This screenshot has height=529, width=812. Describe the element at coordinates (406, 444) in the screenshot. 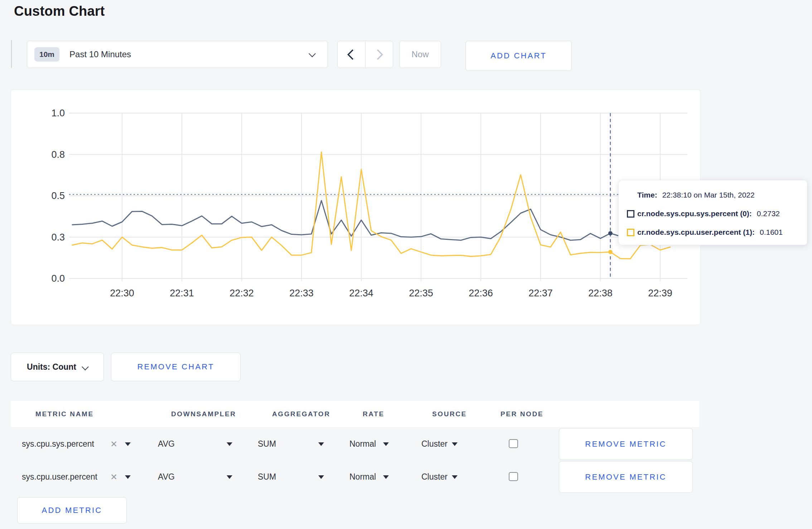

I see `table-row: sys.cpu.sys.percent✕AVGSUMNormalClusterR…` at that location.